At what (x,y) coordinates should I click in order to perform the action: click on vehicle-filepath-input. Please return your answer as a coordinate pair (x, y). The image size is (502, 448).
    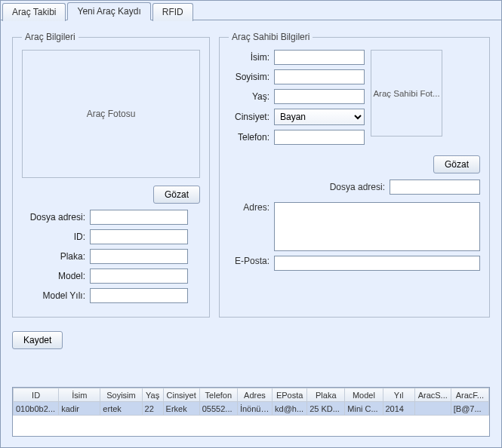
    Looking at the image, I should click on (139, 217).